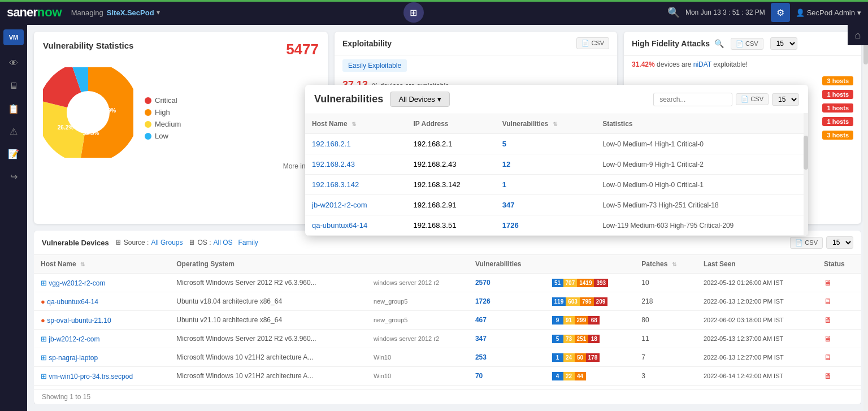  Describe the element at coordinates (418, 357) in the screenshot. I see `family-cell: Win10` at that location.